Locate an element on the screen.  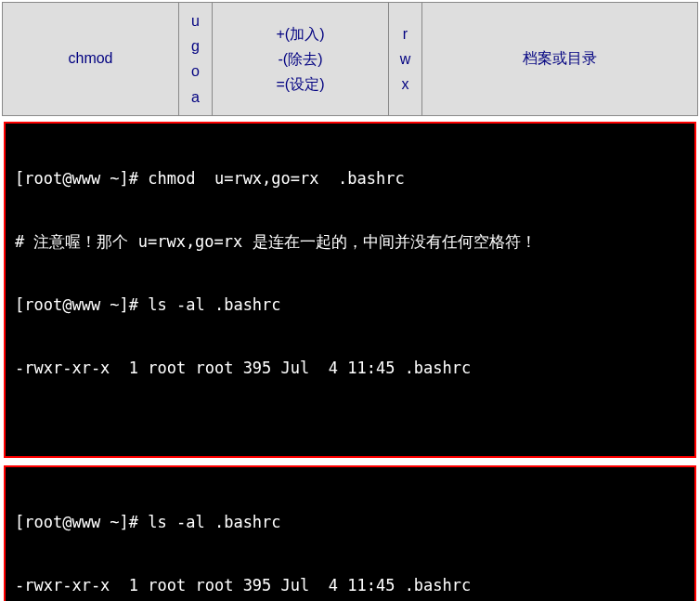
ugoa-u: u is located at coordinates (195, 20).